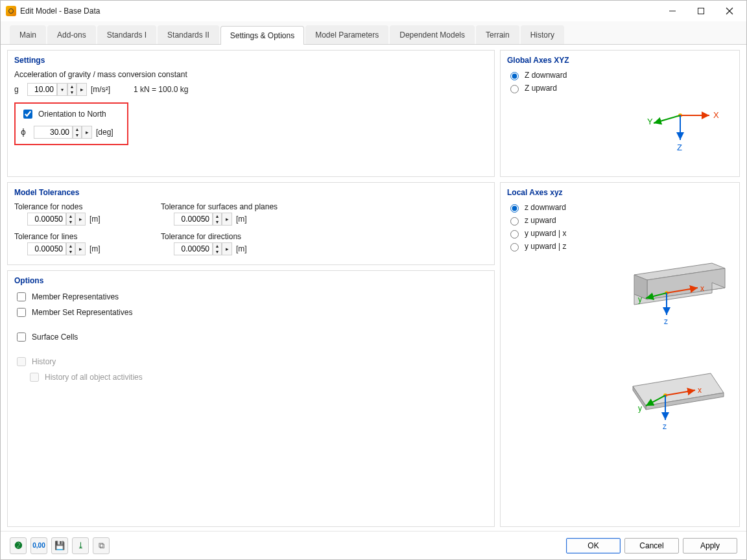  I want to click on tab-main: Main, so click(28, 35).